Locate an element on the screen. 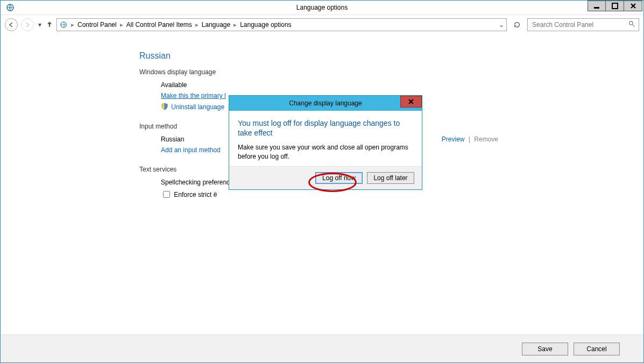 This screenshot has height=363, width=644. cancel-button: Cancel is located at coordinates (597, 349).